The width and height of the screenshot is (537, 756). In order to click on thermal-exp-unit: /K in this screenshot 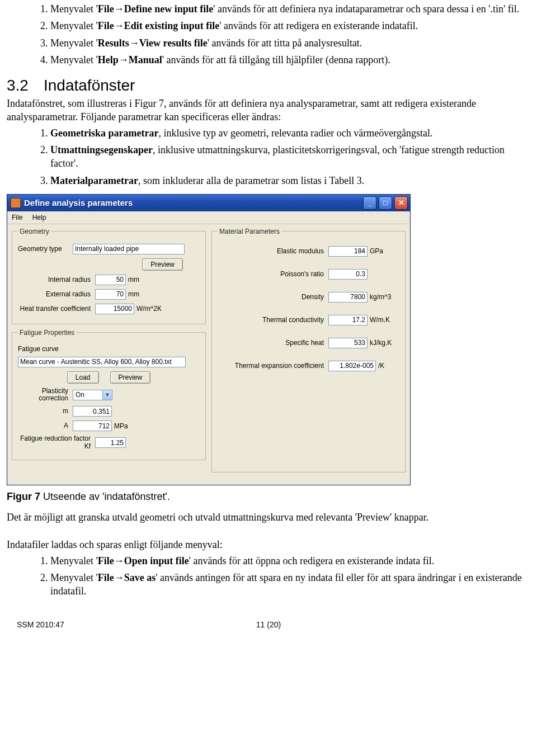, I will do `click(381, 366)`.